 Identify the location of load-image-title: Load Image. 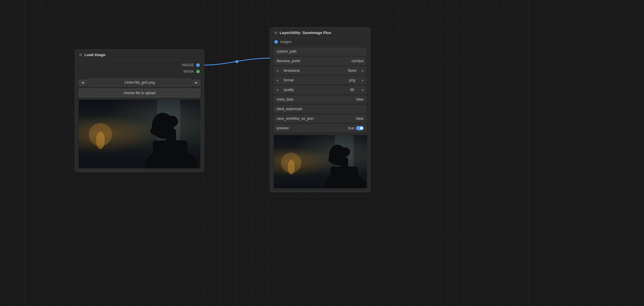
(95, 55).